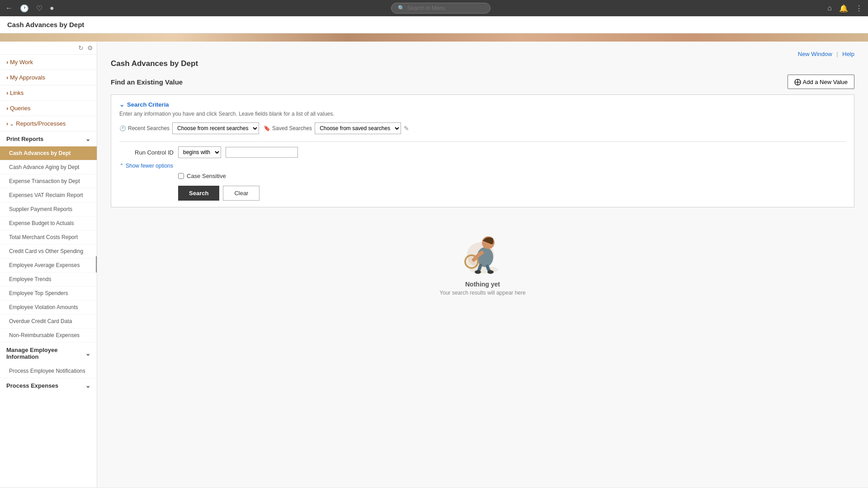 Image resolution: width=868 pixels, height=488 pixels. I want to click on sidebar-item-expense-budget-to-actuals: Expense Budget to Actuals, so click(48, 223).